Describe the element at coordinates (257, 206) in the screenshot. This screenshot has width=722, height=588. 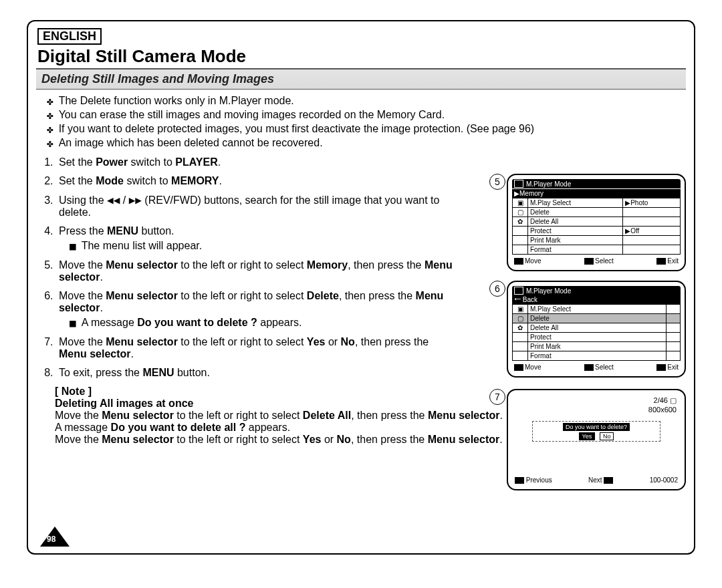
I see `step-3: Using the ◀◀ / ▶▶ (REV/FWD) buttons, sea…` at that location.